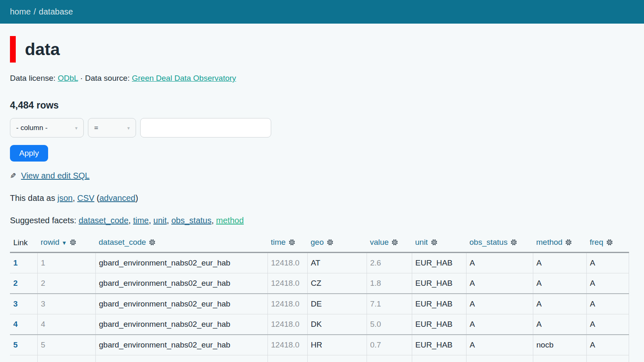 This screenshot has height=362, width=644. Describe the element at coordinates (184, 78) in the screenshot. I see `source-link: Green Deal Data Observatory` at that location.